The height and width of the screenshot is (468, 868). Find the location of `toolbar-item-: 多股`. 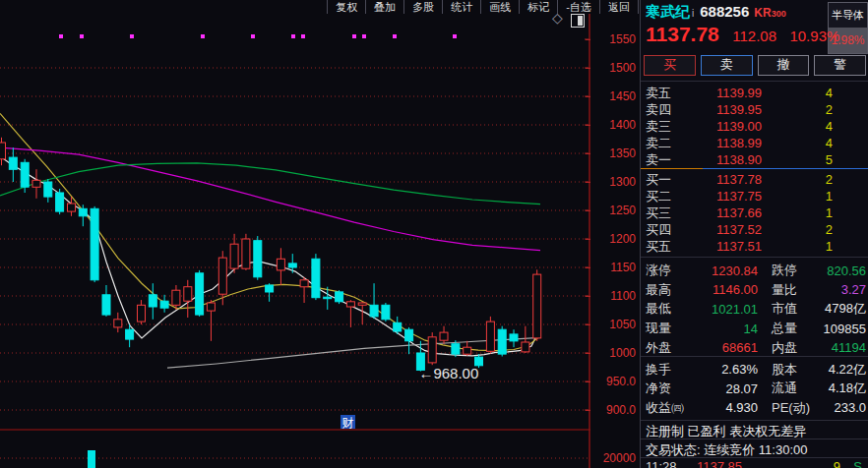

toolbar-item-: 多股 is located at coordinates (423, 7).